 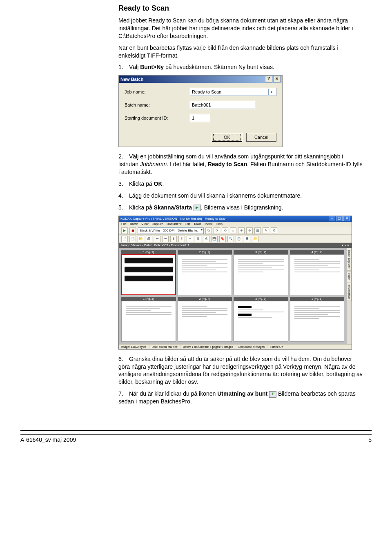 What do you see at coordinates (124, 224) in the screenshot?
I see `menu-file: File` at bounding box center [124, 224].